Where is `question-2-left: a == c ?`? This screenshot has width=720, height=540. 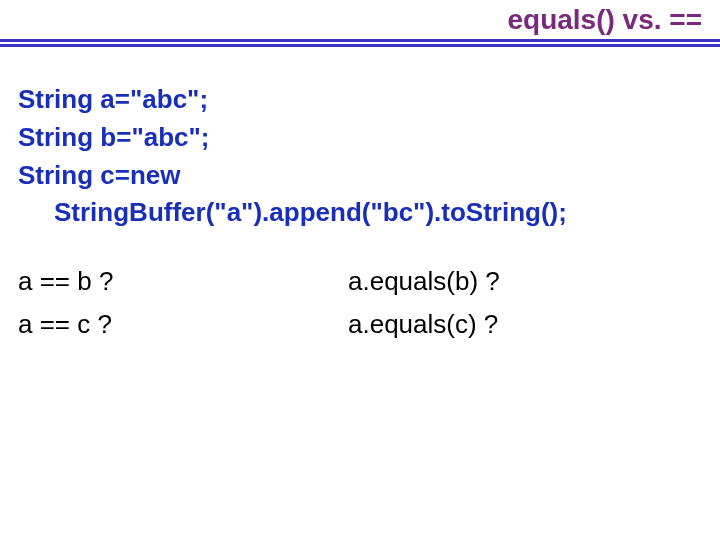
question-2-left: a == c ? is located at coordinates (183, 324).